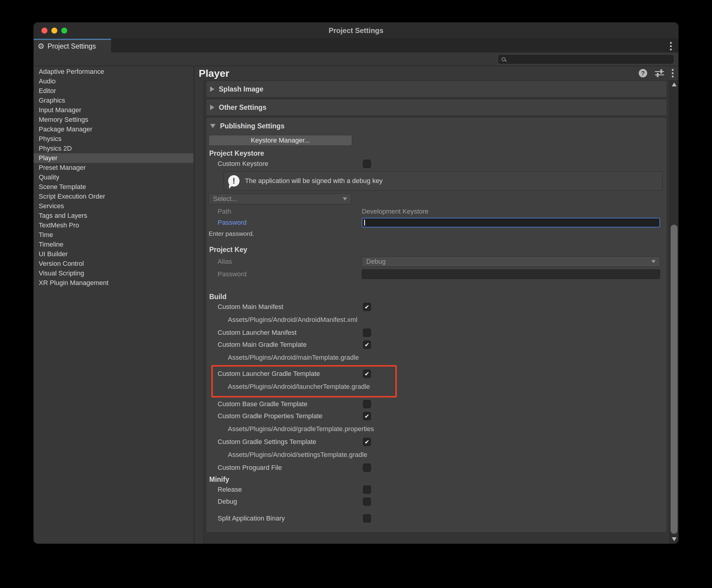 This screenshot has width=712, height=588. I want to click on window-title: Project Settings, so click(356, 30).